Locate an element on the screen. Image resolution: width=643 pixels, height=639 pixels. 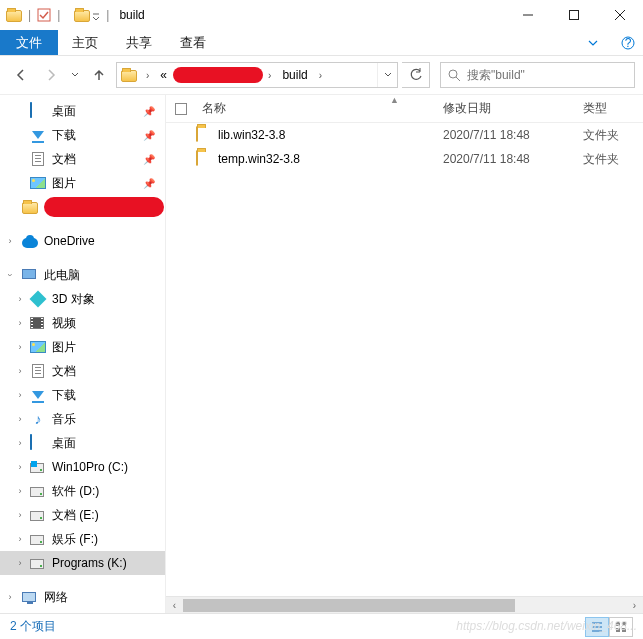
view-details-button is located at coordinates (597, 627).